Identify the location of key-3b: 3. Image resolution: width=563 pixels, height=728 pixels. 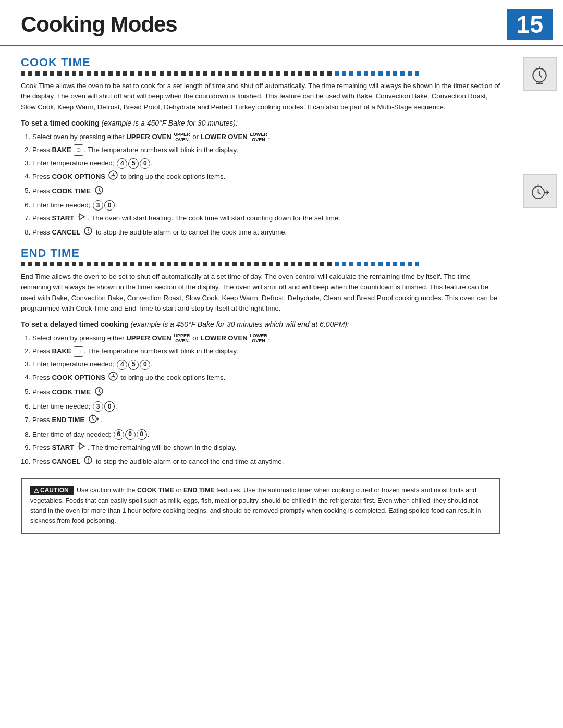
(98, 406).